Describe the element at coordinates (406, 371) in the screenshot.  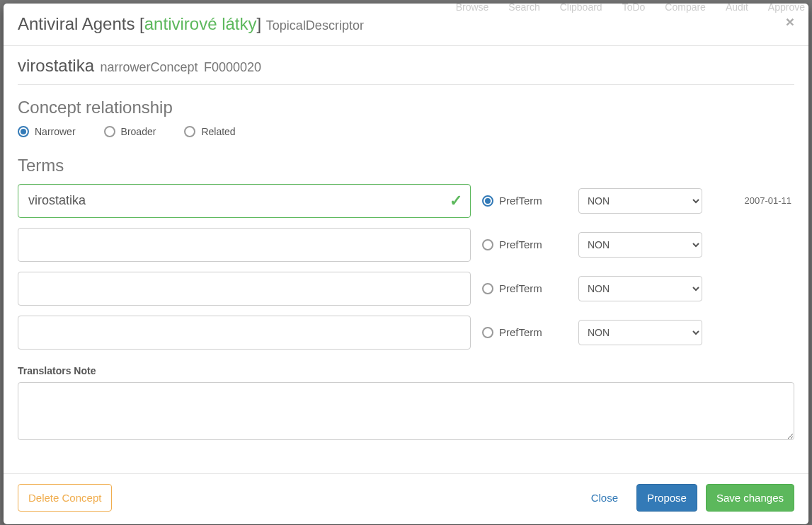
I see `translators-note-label: Translators Note` at that location.